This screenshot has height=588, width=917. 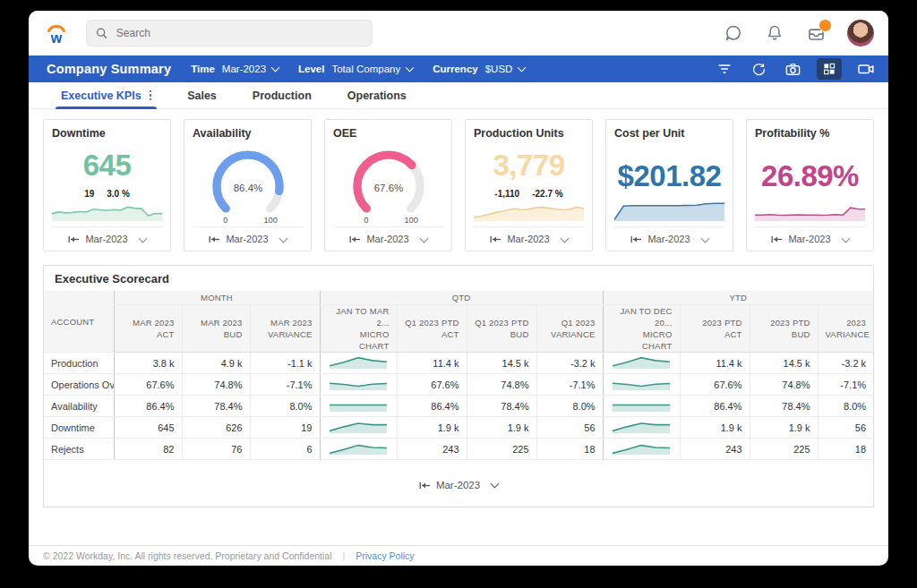 What do you see at coordinates (793, 69) in the screenshot?
I see `camera-icon` at bounding box center [793, 69].